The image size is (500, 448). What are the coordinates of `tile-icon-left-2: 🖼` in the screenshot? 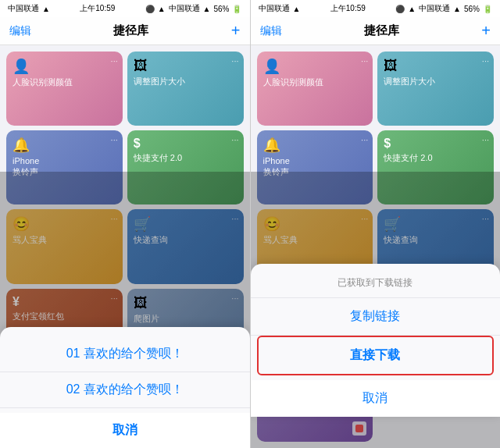 It's located at (186, 66).